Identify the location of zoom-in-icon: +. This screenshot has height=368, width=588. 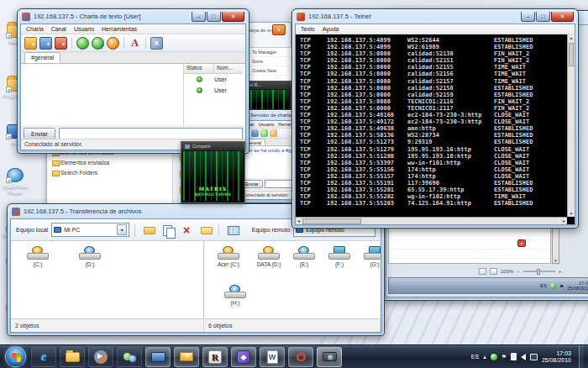
(560, 271).